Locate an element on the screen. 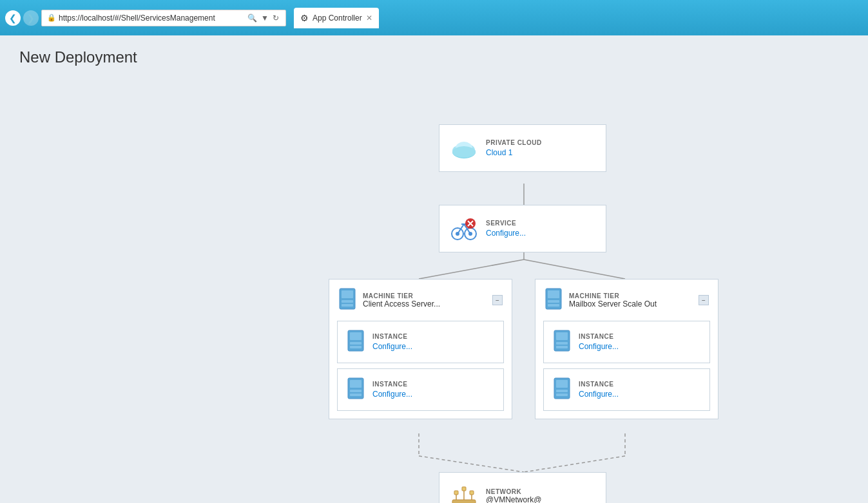  network-icon is located at coordinates (464, 492).